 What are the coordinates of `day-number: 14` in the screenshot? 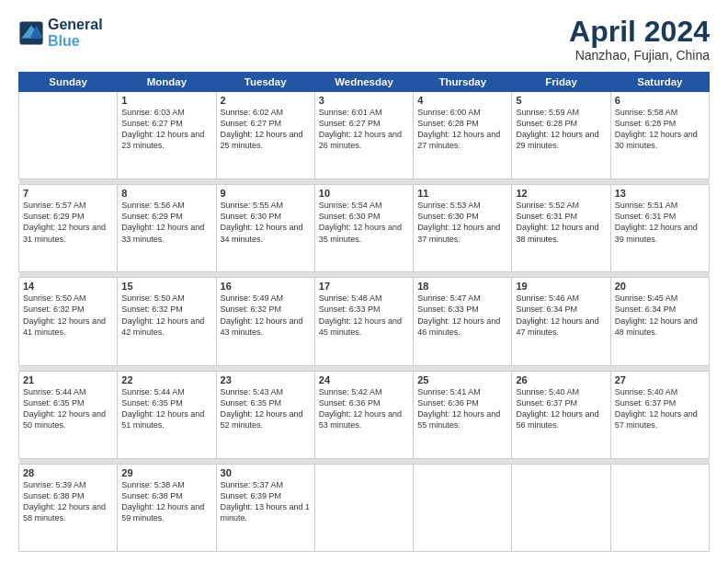 It's located at (68, 286).